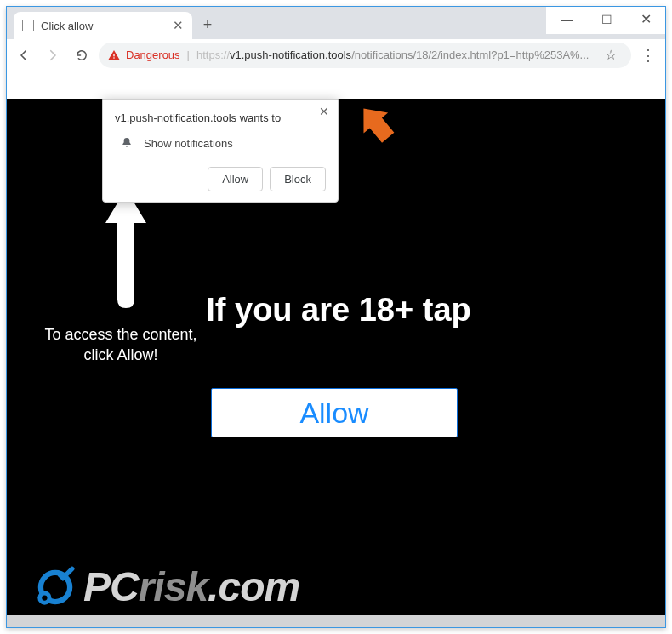  I want to click on window-titlebar: — ☐ ✕ Click allow ✕ +, so click(336, 20).